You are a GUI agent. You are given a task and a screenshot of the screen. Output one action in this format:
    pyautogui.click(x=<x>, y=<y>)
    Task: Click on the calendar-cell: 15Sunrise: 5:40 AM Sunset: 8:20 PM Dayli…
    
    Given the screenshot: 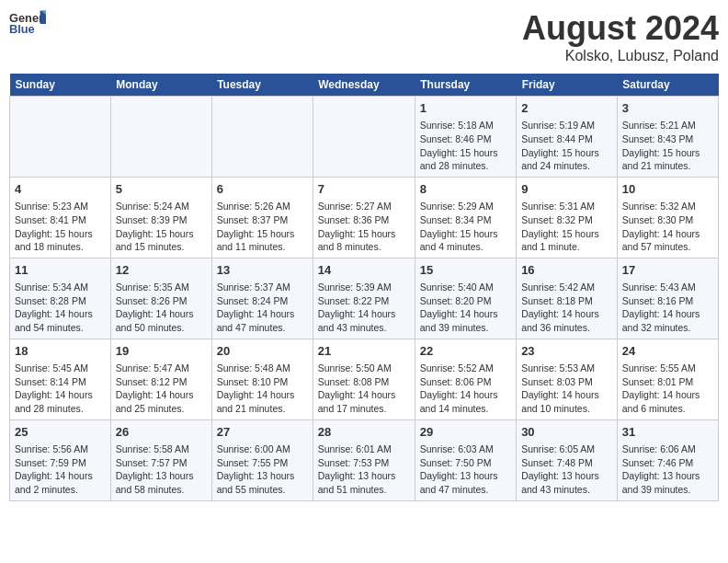 What is the action you would take?
    pyautogui.click(x=465, y=298)
    